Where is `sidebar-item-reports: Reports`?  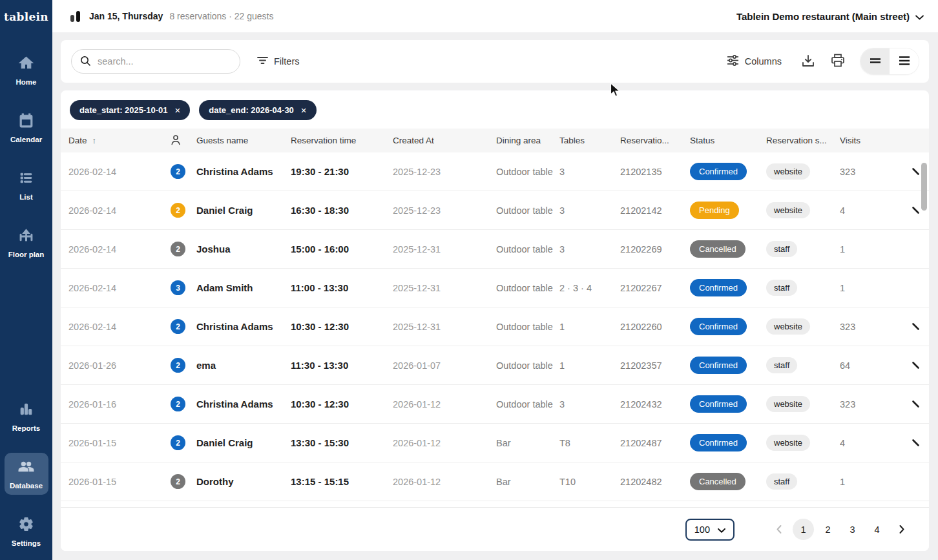
sidebar-item-reports: Reports is located at coordinates (26, 416).